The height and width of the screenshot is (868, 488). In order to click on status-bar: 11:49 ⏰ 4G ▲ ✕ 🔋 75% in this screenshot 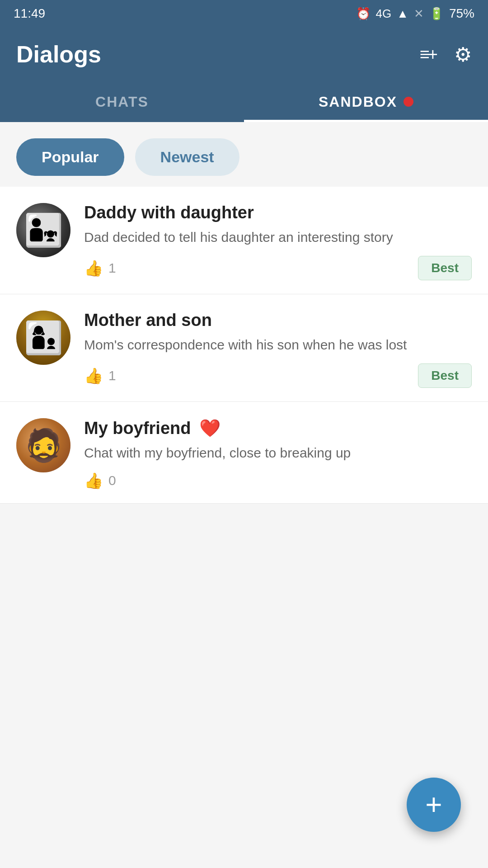, I will do `click(244, 14)`.